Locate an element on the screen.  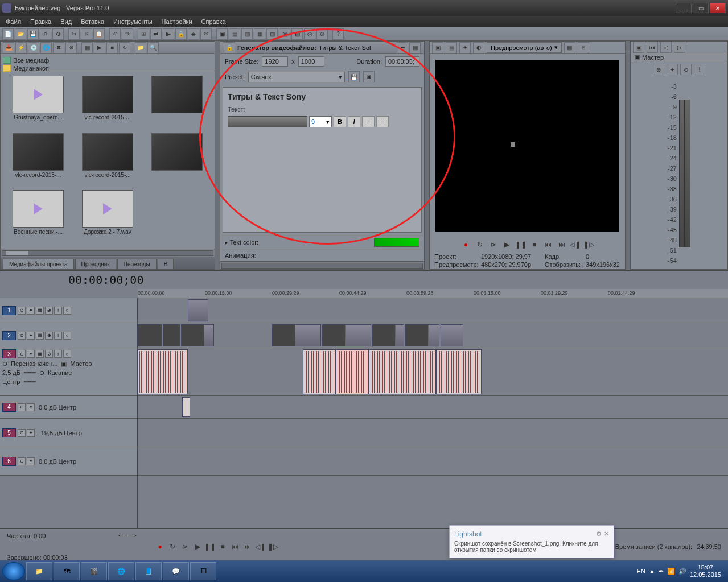
undo-icon: ↶ is located at coordinates (115, 34).